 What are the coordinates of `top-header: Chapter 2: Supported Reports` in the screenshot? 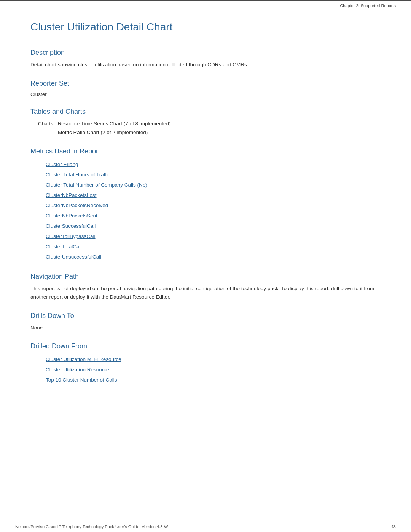 It's located at (206, 5).